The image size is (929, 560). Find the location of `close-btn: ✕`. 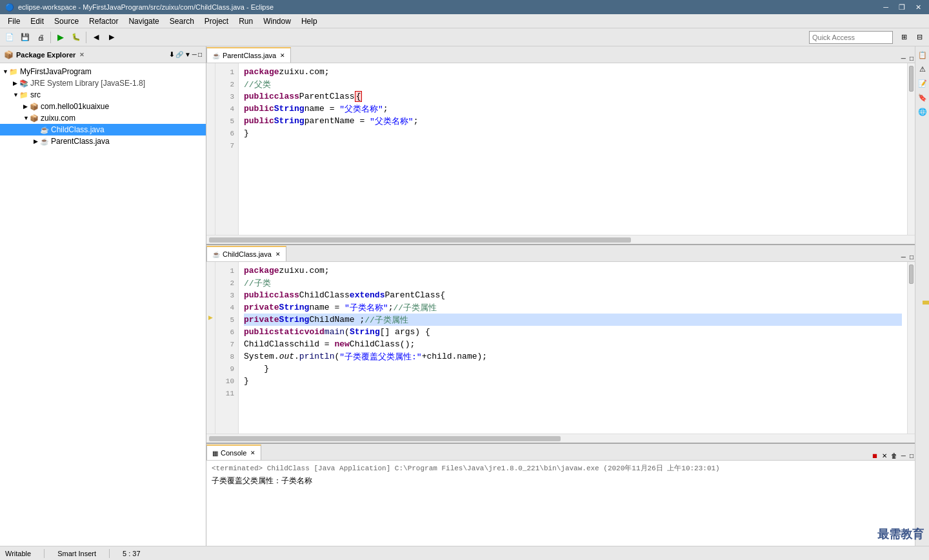

close-btn: ✕ is located at coordinates (919, 8).